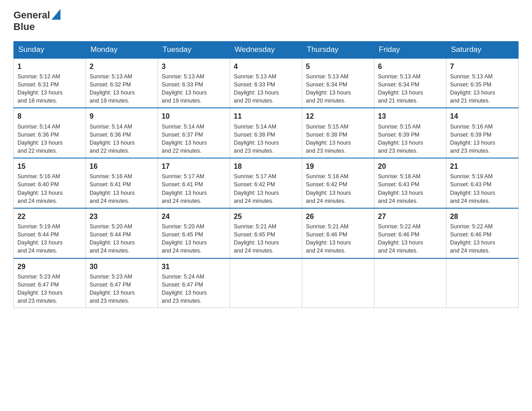 This screenshot has width=532, height=411. Describe the element at coordinates (483, 183) in the screenshot. I see `calendar-day-cell: 21 Sunrise: 5:19 AMSunset: 6:43 PMDaylig…` at that location.